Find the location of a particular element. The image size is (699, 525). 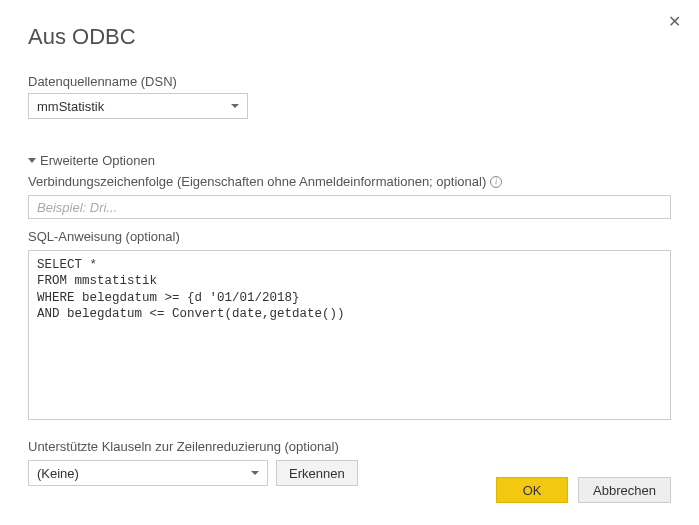

ok-button: OK is located at coordinates (532, 490).